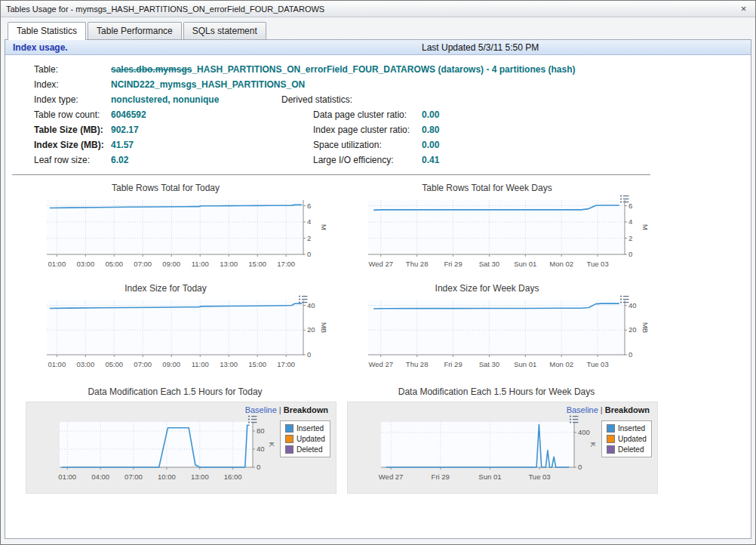  I want to click on chart-legend: InsertedUpdatedDeleted, so click(305, 439).